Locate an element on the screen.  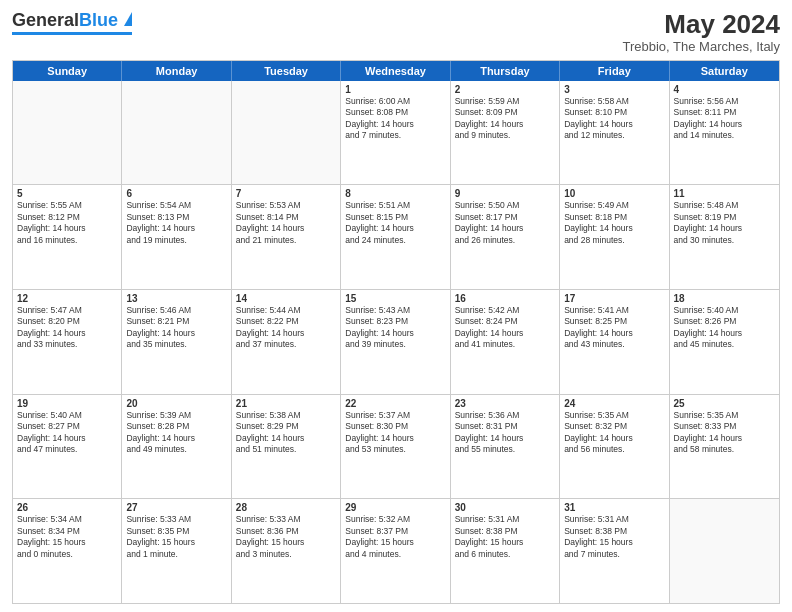
cell-text: and 58 minutes. is located at coordinates (724, 450).